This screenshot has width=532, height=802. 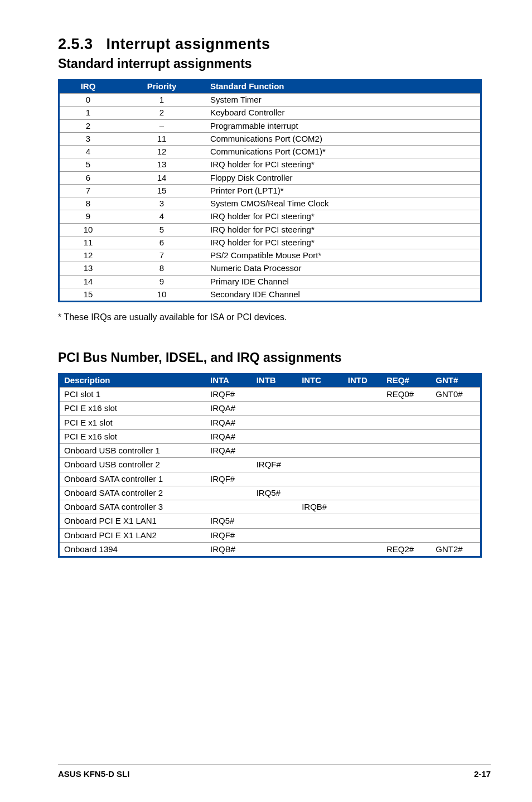 I want to click on table-row: 83System CMOS/Real Time Clock, so click(x=270, y=204).